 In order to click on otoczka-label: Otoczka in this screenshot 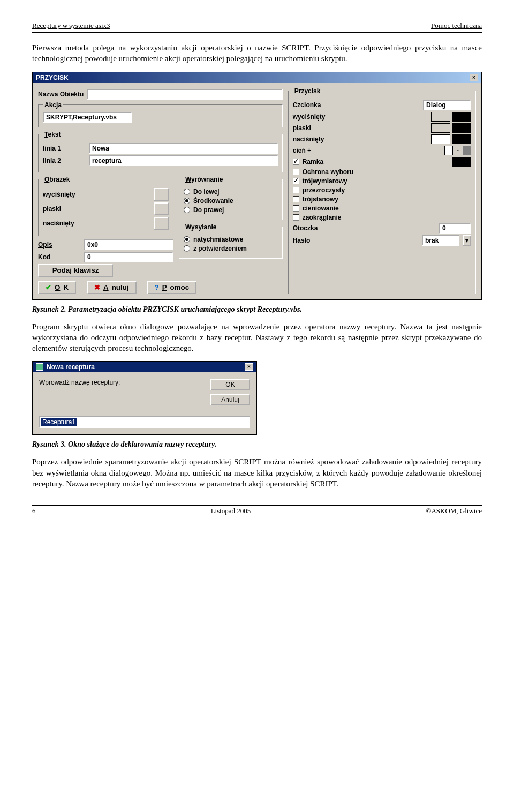, I will do `click(364, 228)`.